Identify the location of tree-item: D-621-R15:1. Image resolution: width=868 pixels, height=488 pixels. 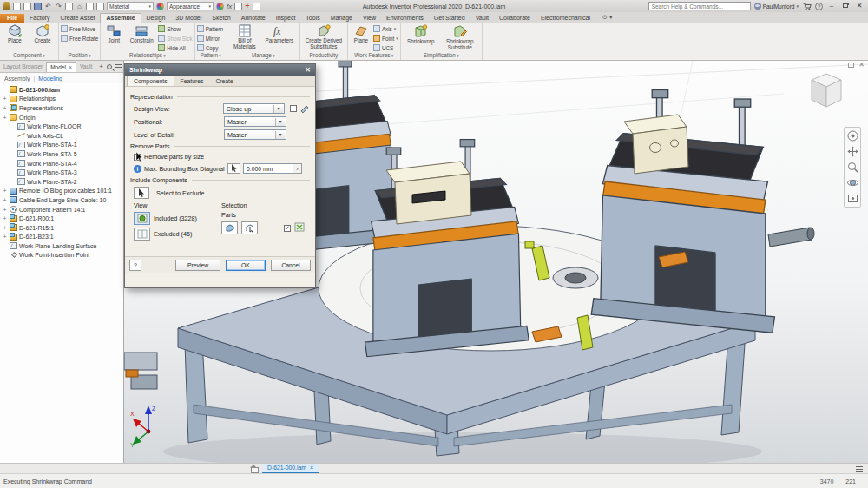
(62, 228).